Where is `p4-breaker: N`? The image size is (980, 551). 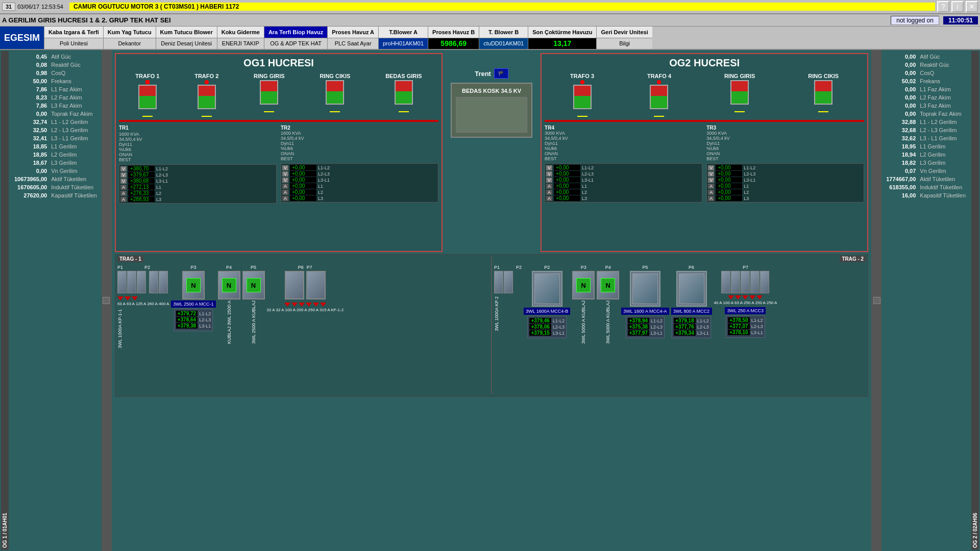
p4-breaker: N is located at coordinates (229, 285).